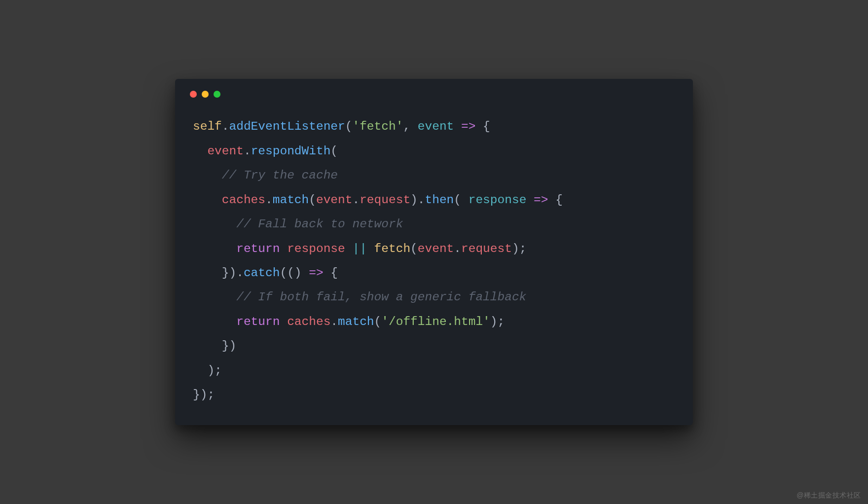 This screenshot has height=504, width=868. I want to click on code-token: }), so click(215, 346).